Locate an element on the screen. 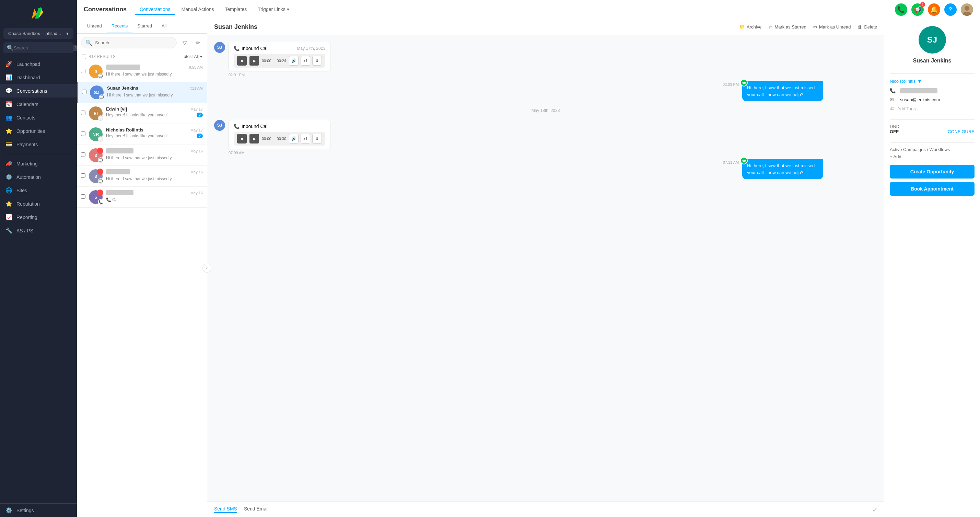 The image size is (980, 517). automation-icon: ⚙️ is located at coordinates (9, 177).